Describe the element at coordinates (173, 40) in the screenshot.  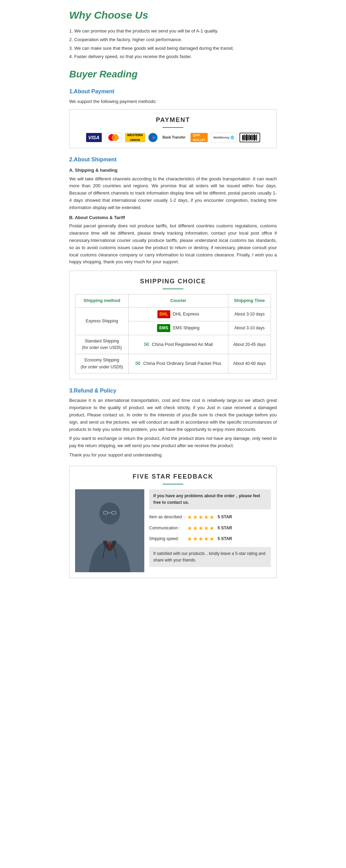
I see `why-point-2: 2. Cooperation with the factory, higher …` at that location.